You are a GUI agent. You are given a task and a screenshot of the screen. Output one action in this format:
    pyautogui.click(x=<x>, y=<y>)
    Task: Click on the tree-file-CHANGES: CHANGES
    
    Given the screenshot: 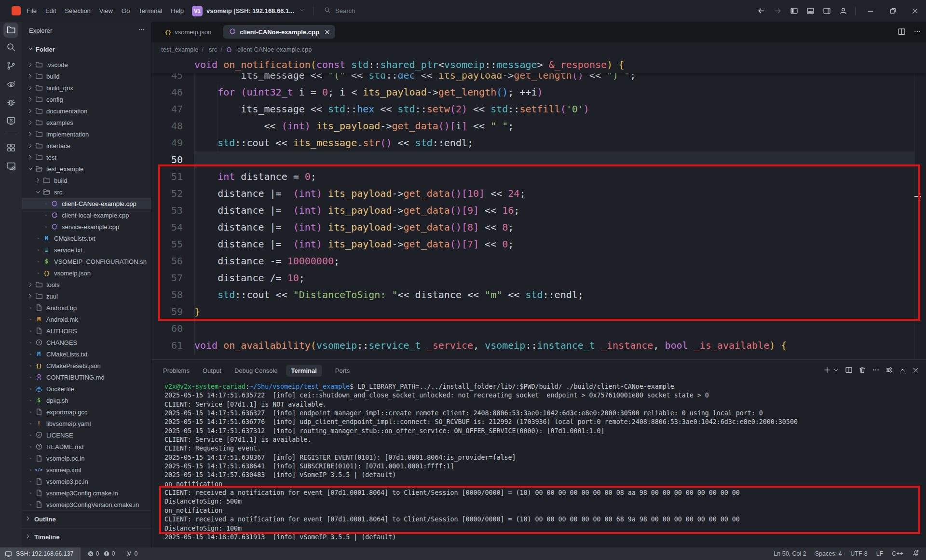 What is the action you would take?
    pyautogui.click(x=87, y=342)
    